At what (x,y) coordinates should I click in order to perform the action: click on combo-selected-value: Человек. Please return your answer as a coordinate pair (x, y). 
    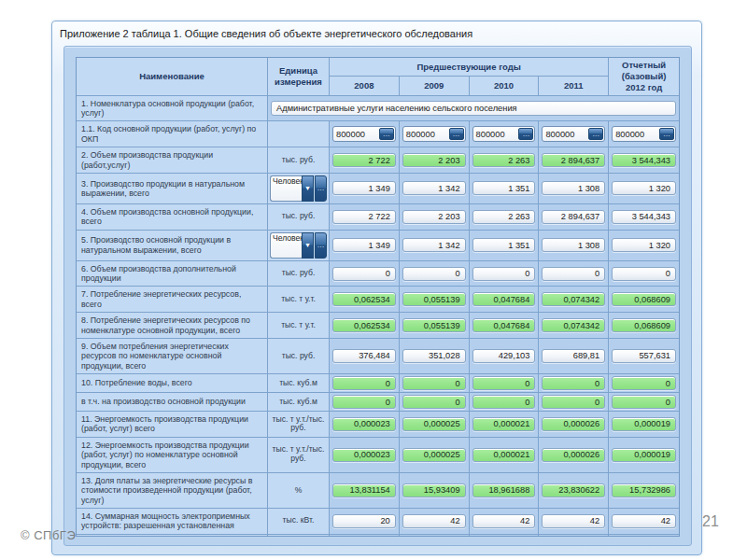
    Looking at the image, I should click on (286, 189).